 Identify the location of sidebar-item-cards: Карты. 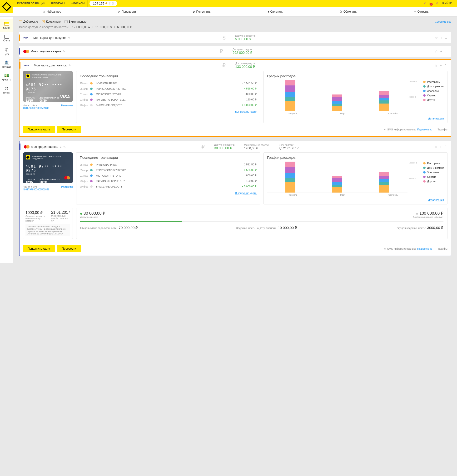
(7, 25).